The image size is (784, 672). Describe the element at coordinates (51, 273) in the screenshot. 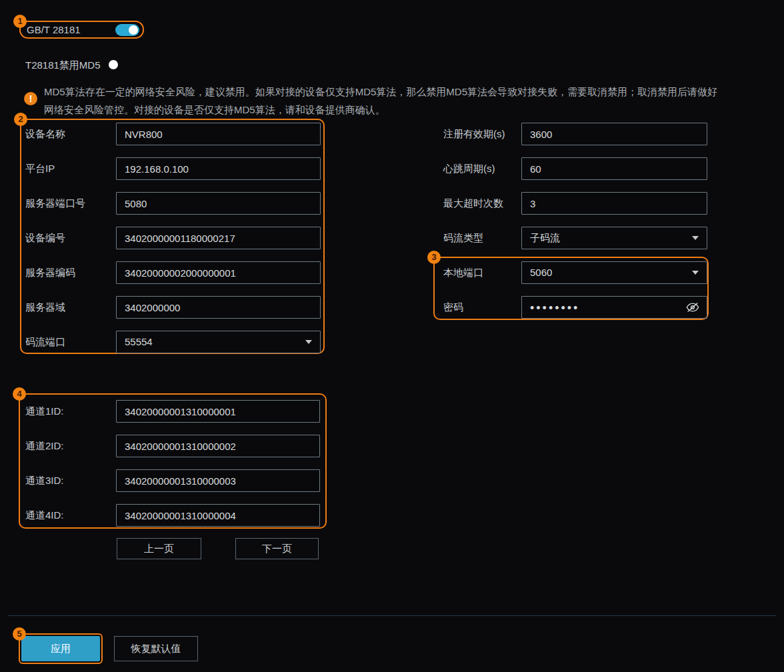

I see `server-code-label: 服务器编码` at that location.